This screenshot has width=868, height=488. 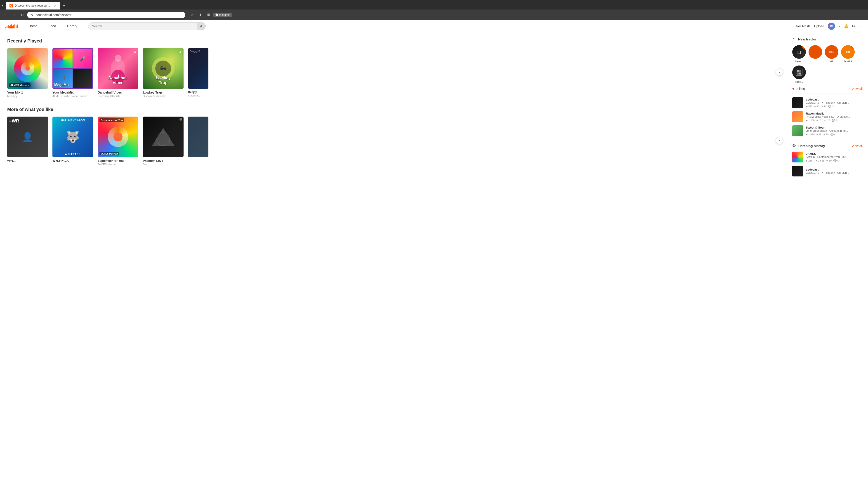 What do you see at coordinates (815, 52) in the screenshot?
I see `artist-avatar-dot` at bounding box center [815, 52].